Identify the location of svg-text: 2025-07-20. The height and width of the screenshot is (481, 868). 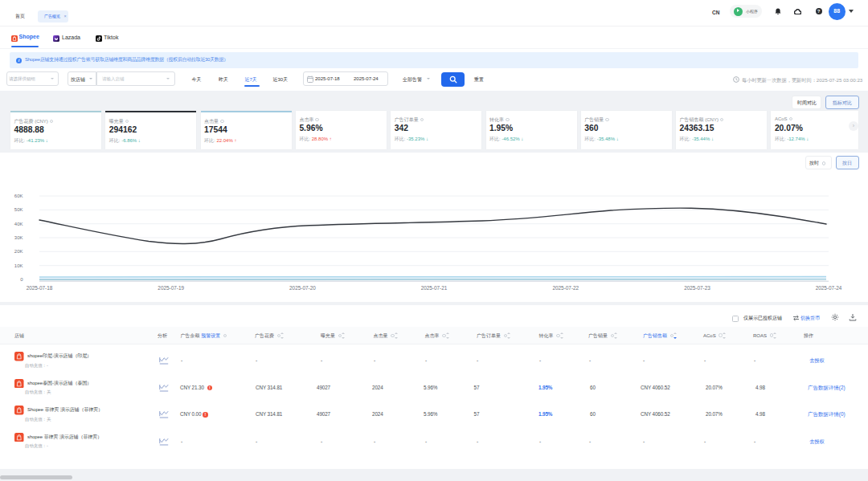
(302, 287).